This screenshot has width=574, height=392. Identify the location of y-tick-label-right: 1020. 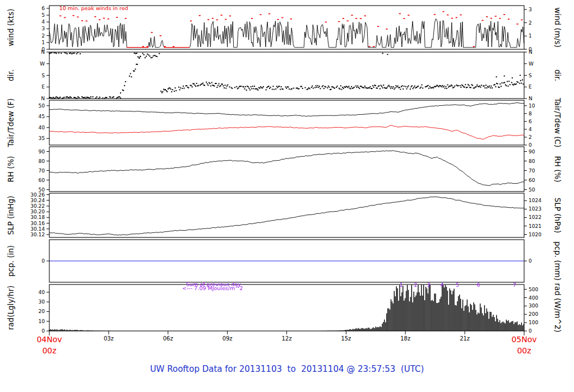
(535, 235).